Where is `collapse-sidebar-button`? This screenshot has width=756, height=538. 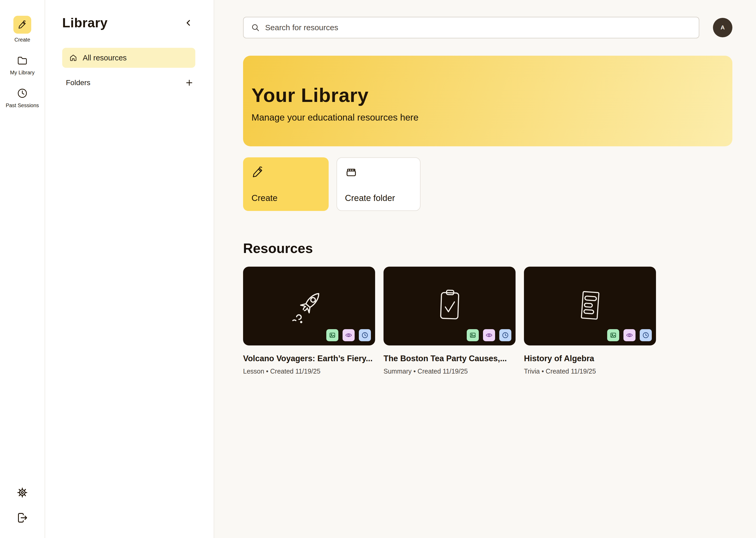
collapse-sidebar-button is located at coordinates (189, 23).